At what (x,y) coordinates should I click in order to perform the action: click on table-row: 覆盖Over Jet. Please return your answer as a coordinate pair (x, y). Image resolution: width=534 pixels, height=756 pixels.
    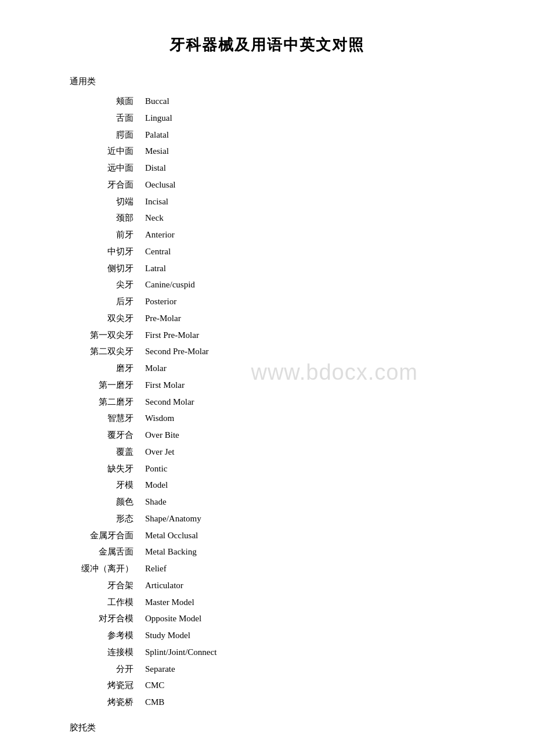
    Looking at the image, I should click on (267, 452).